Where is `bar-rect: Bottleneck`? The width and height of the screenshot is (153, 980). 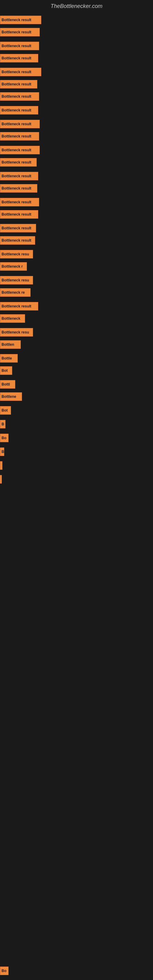
bar-rect: Bottleneck is located at coordinates (13, 318).